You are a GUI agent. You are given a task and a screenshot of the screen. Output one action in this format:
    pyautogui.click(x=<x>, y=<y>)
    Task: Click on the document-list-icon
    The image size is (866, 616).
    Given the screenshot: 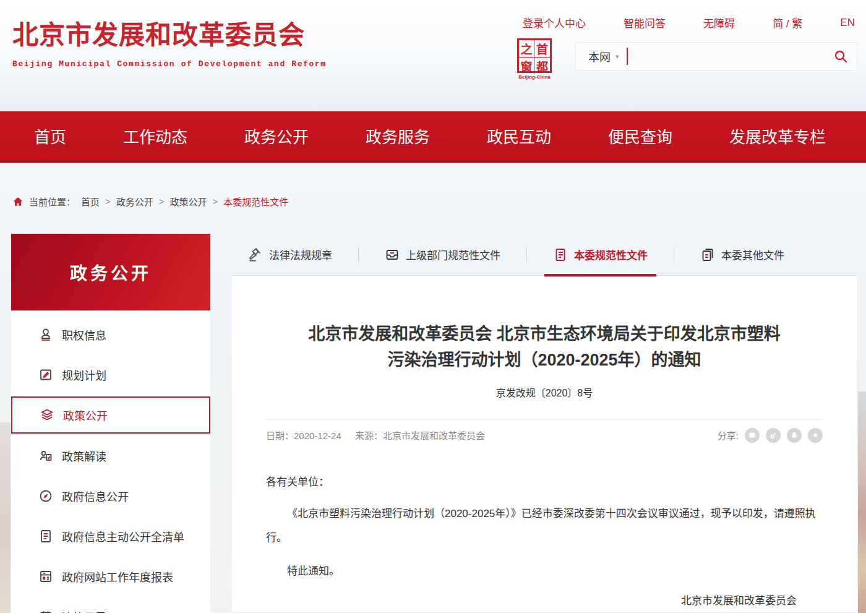 What is the action you would take?
    pyautogui.click(x=46, y=536)
    